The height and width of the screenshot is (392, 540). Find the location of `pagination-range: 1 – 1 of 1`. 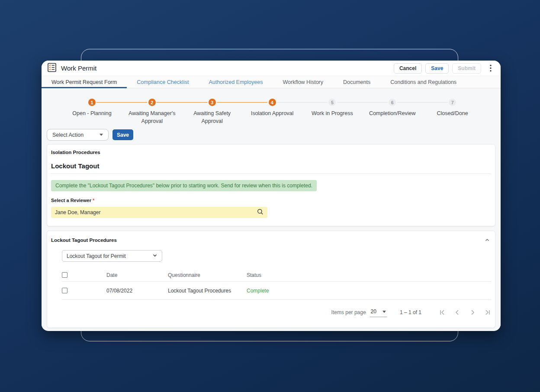

pagination-range: 1 – 1 of 1 is located at coordinates (411, 312).